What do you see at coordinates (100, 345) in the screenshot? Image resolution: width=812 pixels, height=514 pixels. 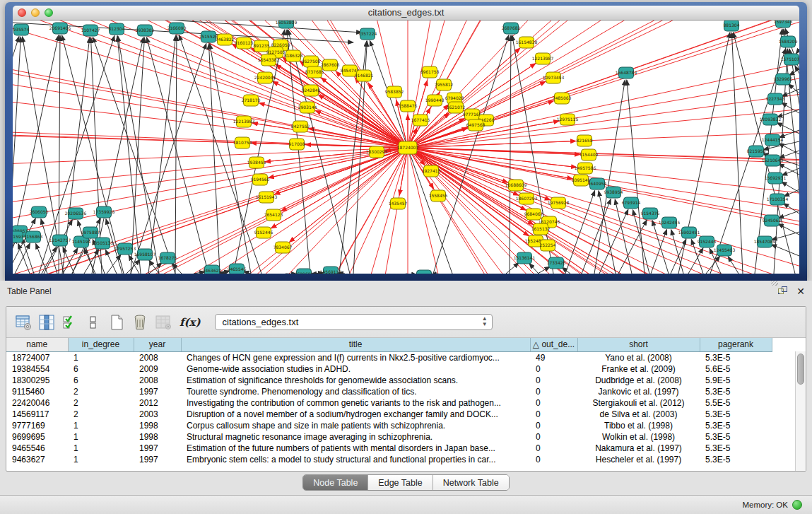 I see `column-header-in_degree: in_degree` at bounding box center [100, 345].